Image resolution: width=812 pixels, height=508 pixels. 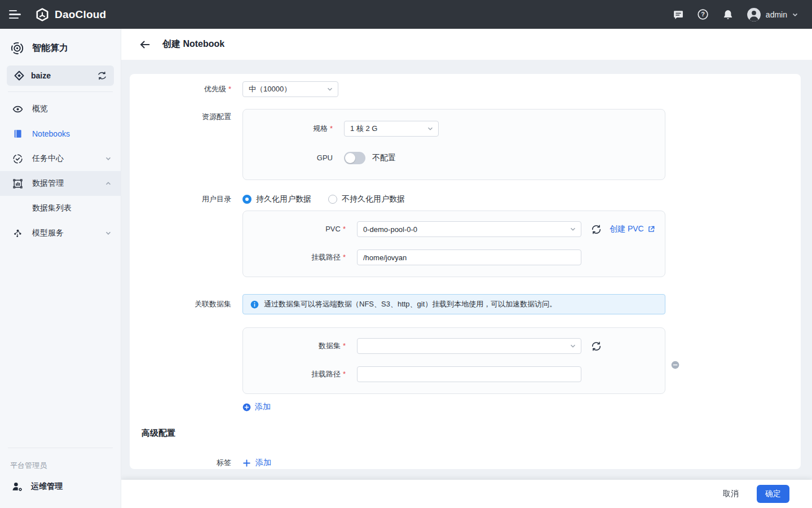 What do you see at coordinates (60, 159) in the screenshot?
I see `sidebar-item-task-center: 任务中心` at bounding box center [60, 159].